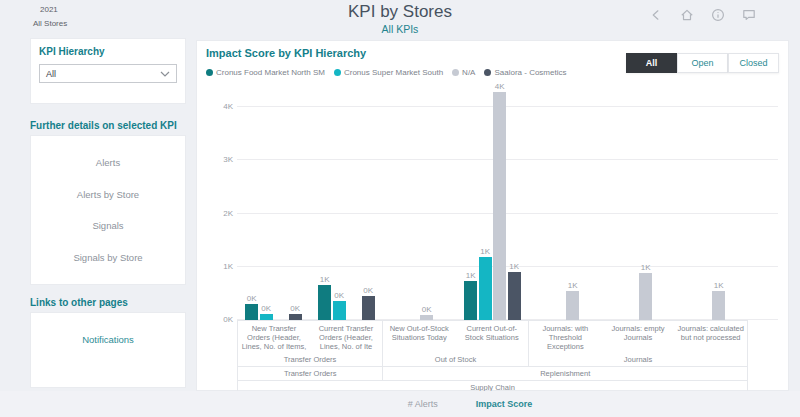 This screenshot has width=800, height=417. I want to click on detail-link-signals: Signals, so click(108, 226).